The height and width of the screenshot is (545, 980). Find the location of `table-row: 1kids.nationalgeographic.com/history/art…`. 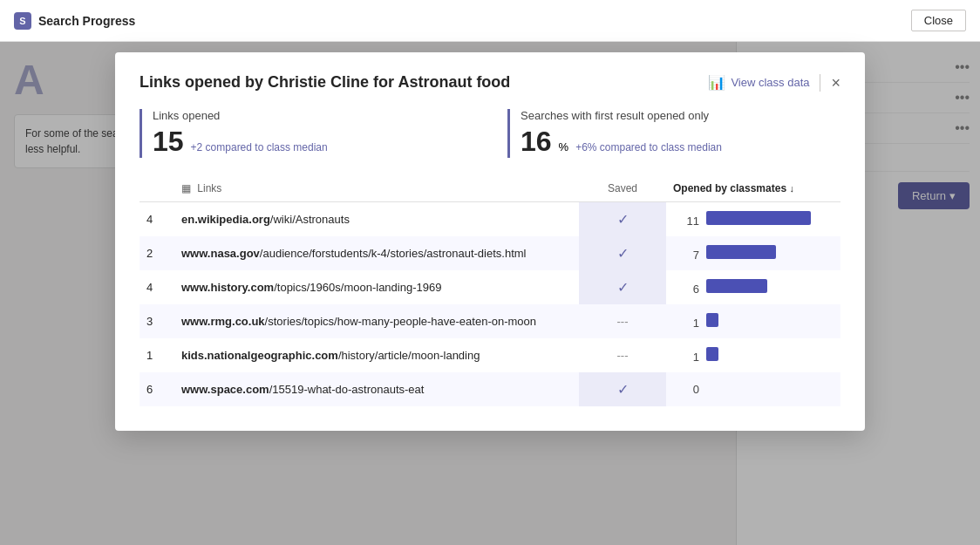

table-row: 1kids.nationalgeographic.com/history/art… is located at coordinates (490, 356).